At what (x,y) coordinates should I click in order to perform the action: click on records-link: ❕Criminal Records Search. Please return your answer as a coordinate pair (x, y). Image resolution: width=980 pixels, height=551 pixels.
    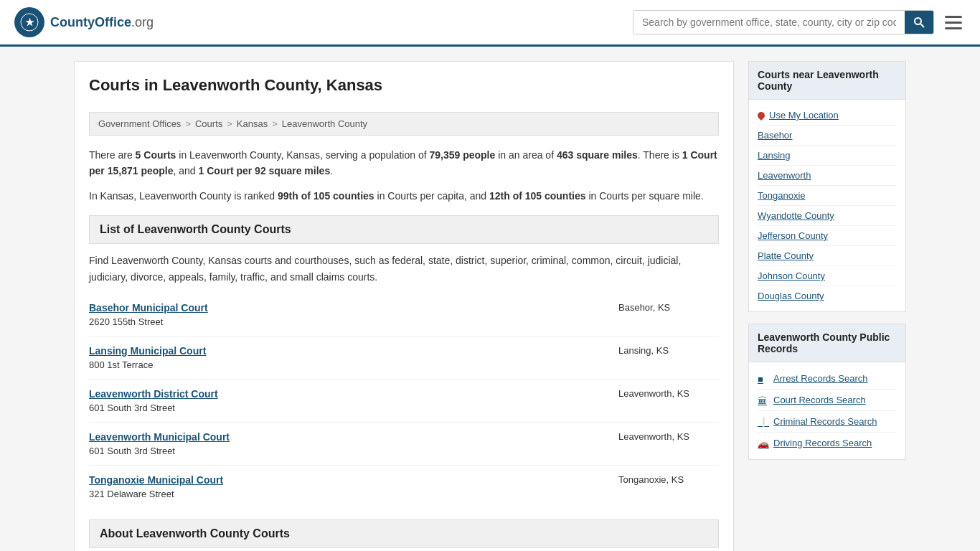
    Looking at the image, I should click on (827, 422).